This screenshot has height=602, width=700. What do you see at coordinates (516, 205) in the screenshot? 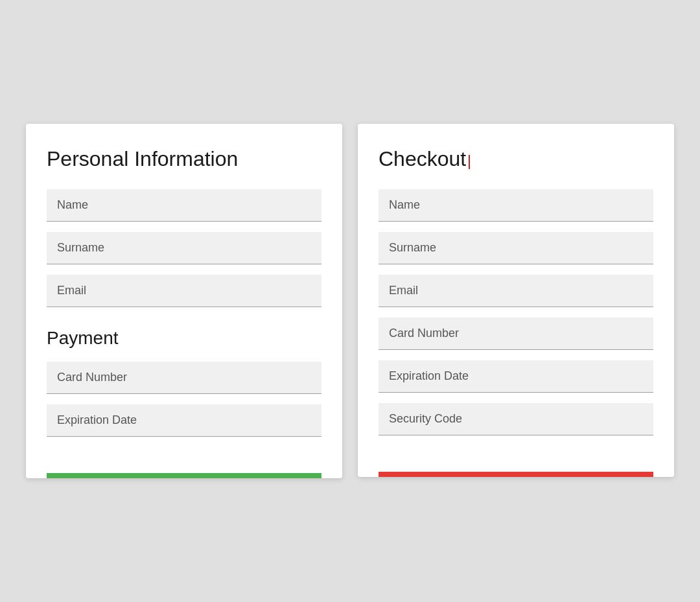
I see `checkout-name-field` at bounding box center [516, 205].